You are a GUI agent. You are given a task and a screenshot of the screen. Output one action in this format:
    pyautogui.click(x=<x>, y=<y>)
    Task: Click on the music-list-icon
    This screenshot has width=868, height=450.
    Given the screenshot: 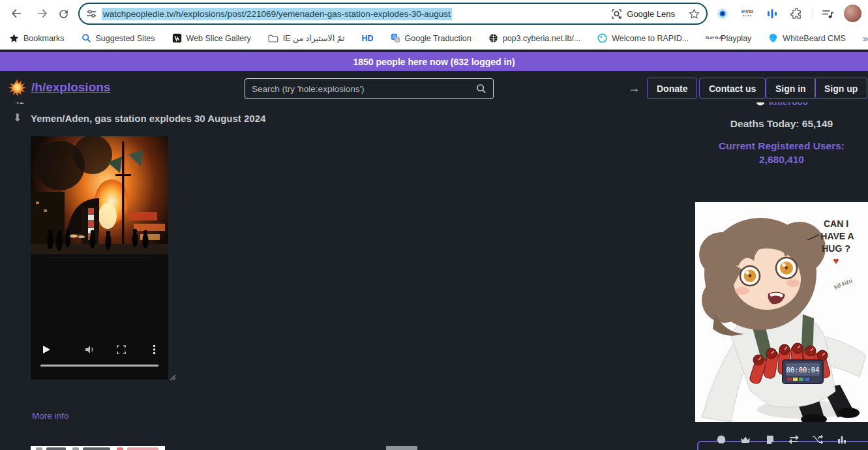 What is the action you would take?
    pyautogui.click(x=828, y=14)
    